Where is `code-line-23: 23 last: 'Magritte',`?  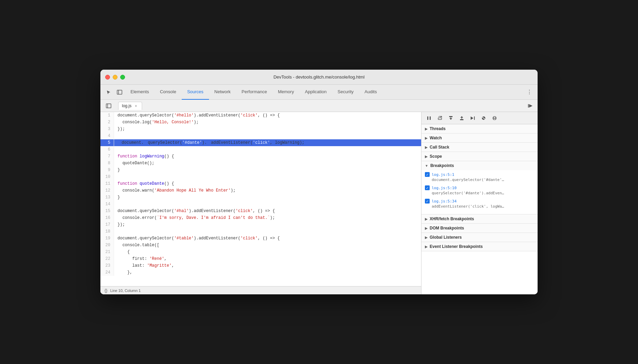 code-line-23: 23 last: 'Magritte', is located at coordinates (261, 266).